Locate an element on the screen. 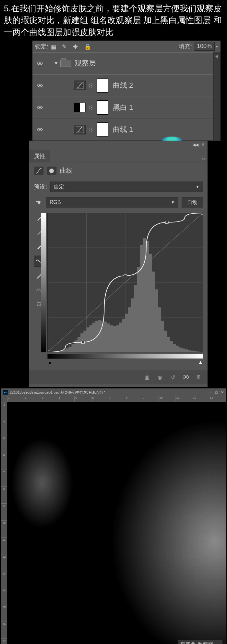 This screenshot has height=644, width=227. layer-row: ⛓ 黑白 1 is located at coordinates (126, 107).